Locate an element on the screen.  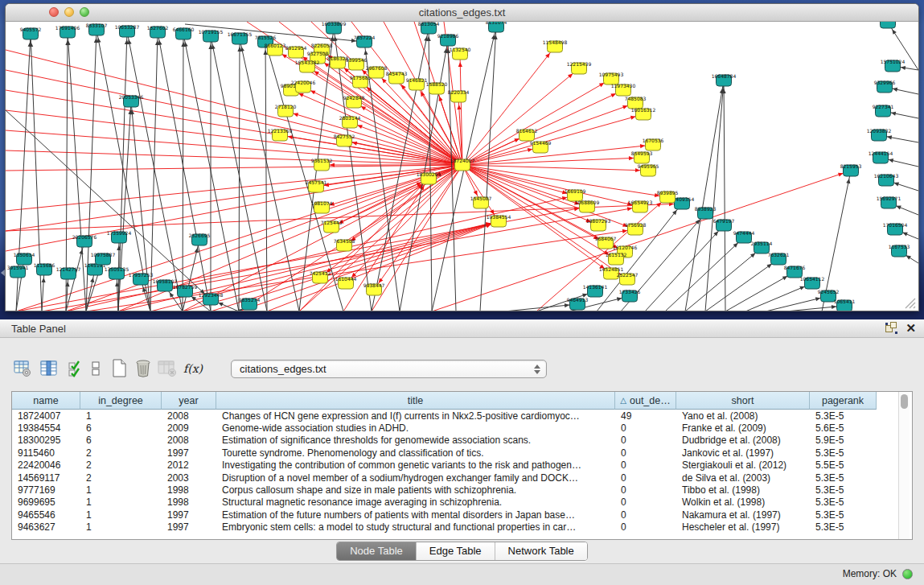
column-header-name: name is located at coordinates (47, 401).